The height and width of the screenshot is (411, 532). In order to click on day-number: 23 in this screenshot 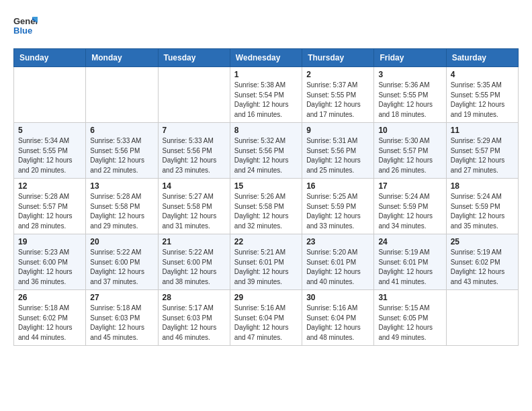, I will do `click(338, 242)`.